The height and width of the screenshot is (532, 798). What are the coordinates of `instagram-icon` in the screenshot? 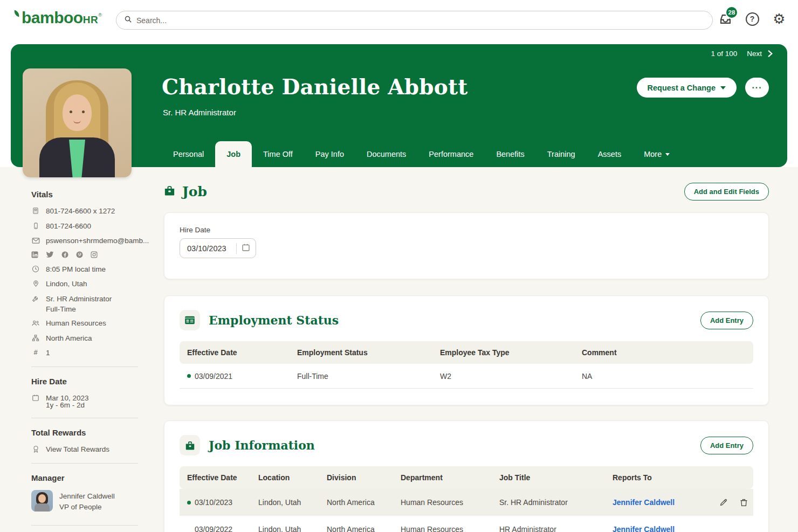 It's located at (94, 254).